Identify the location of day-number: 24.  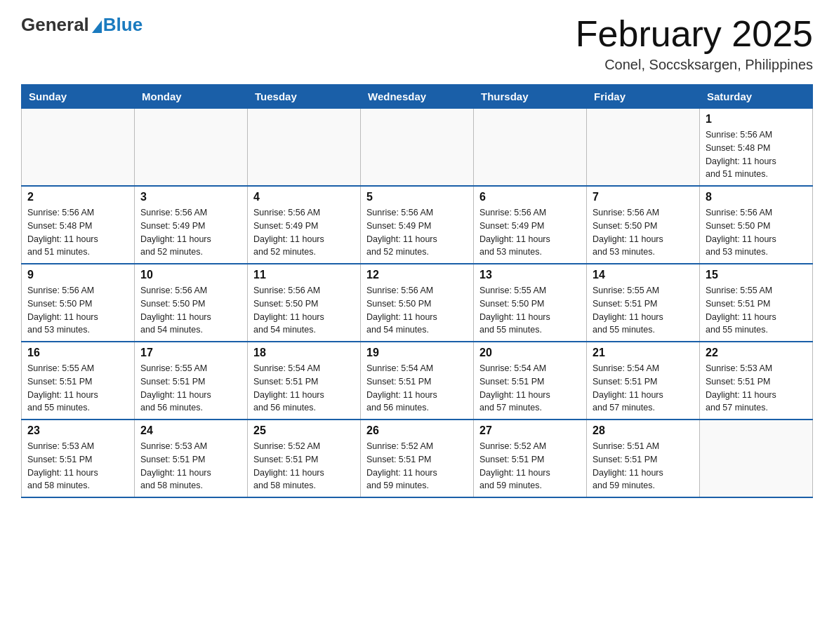
(191, 431).